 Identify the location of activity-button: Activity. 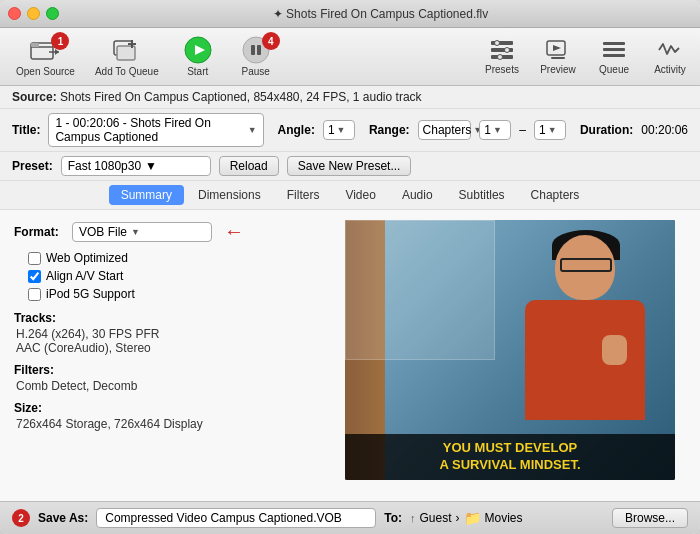
(670, 56).